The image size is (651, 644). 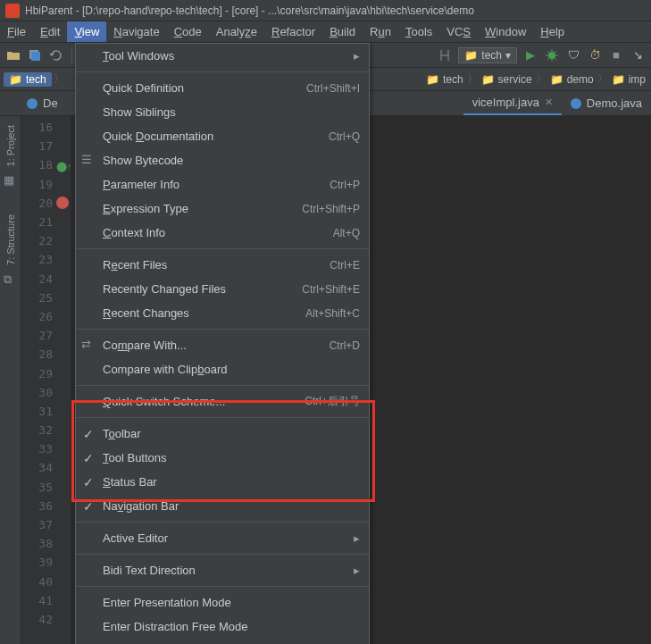 What do you see at coordinates (46, 279) in the screenshot?
I see `line-number: 24` at bounding box center [46, 279].